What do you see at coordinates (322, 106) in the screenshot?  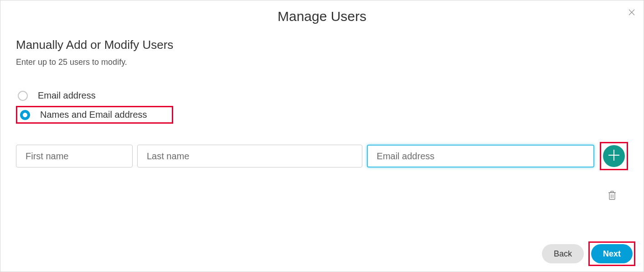 I see `radio-group: Email address Names and Email address` at bounding box center [322, 106].